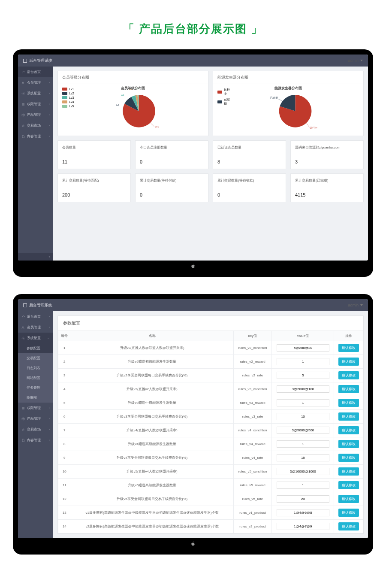 The width and height of the screenshot is (386, 588). What do you see at coordinates (23, 419) in the screenshot?
I see `cube-icon` at bounding box center [23, 419].